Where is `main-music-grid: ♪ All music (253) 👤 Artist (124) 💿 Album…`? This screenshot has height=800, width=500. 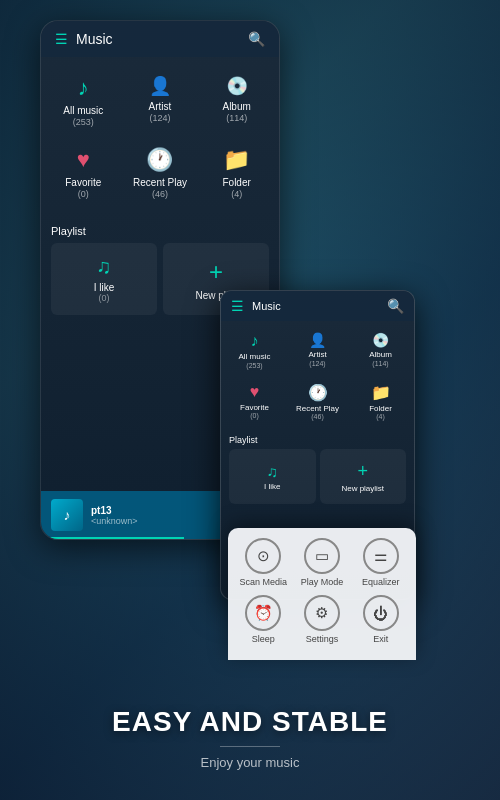
main-music-grid: ♪ All music (253) 👤 Artist (124) 💿 Album… is located at coordinates (160, 137).